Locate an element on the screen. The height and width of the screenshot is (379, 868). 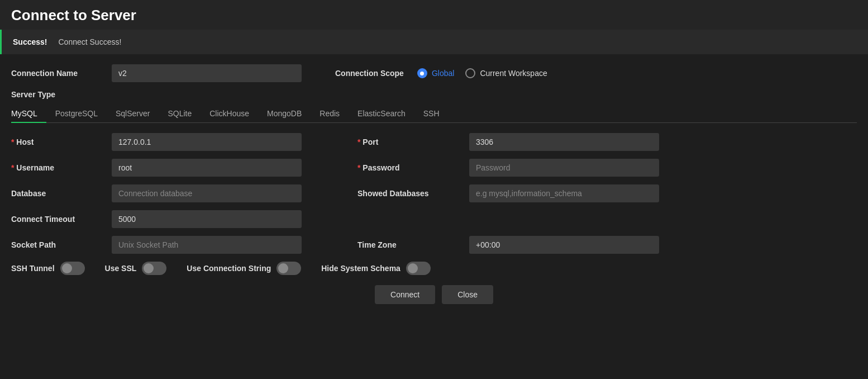
socket-timezone-row: Socket Path Time Zone is located at coordinates (434, 245).